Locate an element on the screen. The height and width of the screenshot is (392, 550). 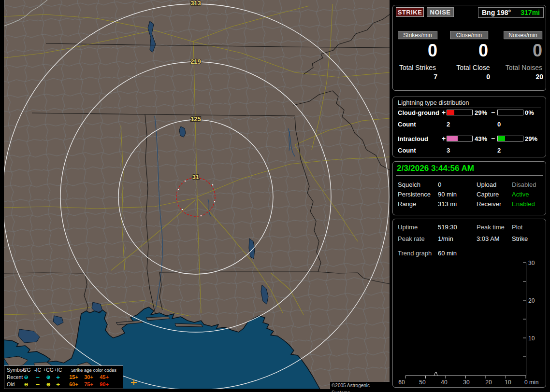
recent-neg-cg-icon: ⊖ is located at coordinates (26, 378).